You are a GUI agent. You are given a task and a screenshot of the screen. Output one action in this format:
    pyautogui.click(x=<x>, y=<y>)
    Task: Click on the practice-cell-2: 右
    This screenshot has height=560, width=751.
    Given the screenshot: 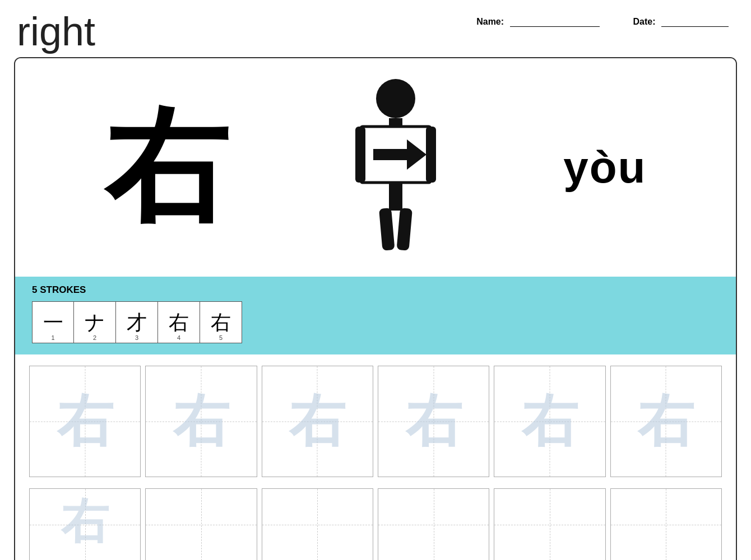 What is the action you would take?
    pyautogui.click(x=201, y=421)
    